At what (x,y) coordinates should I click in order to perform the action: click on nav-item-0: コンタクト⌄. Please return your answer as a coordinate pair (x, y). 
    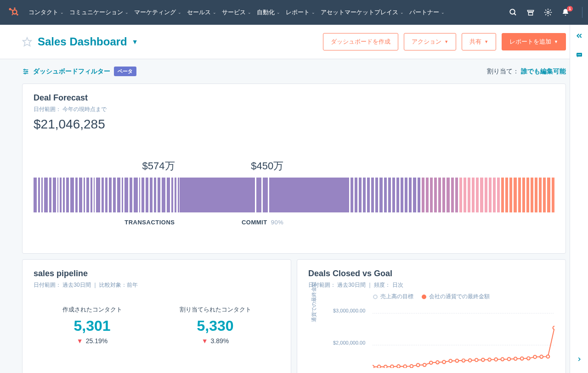
    Looking at the image, I should click on (46, 12).